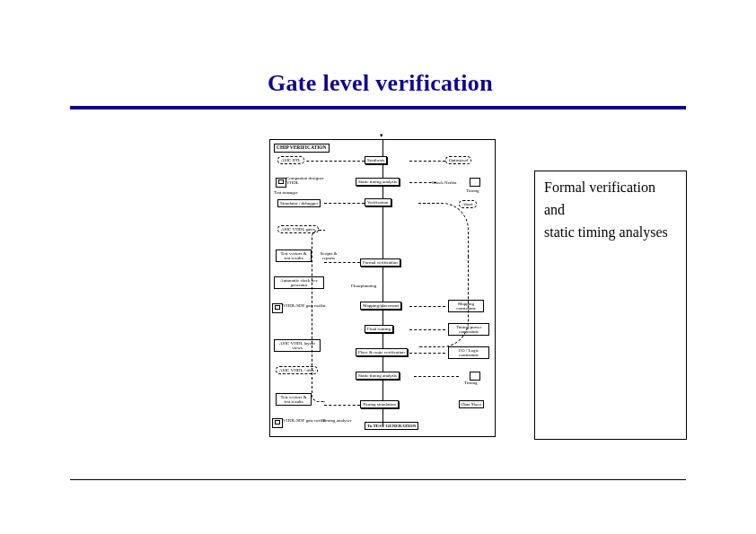 Image resolution: width=756 pixels, height=534 pixels. I want to click on box-to-test: To TEST GENERATION, so click(391, 425).